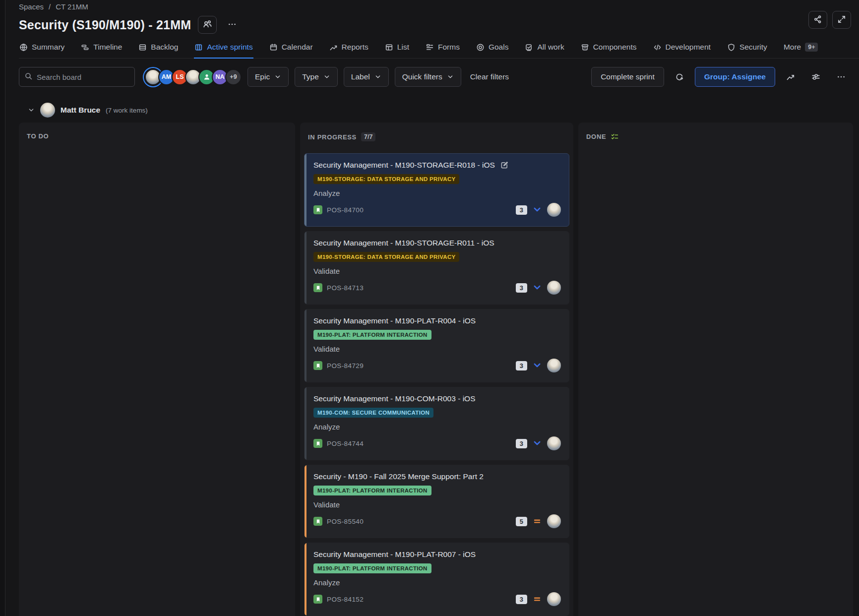 This screenshot has width=859, height=616. What do you see at coordinates (395, 554) in the screenshot?
I see `card-title: Security Management - M190-PLAT-R007 - i…` at bounding box center [395, 554].